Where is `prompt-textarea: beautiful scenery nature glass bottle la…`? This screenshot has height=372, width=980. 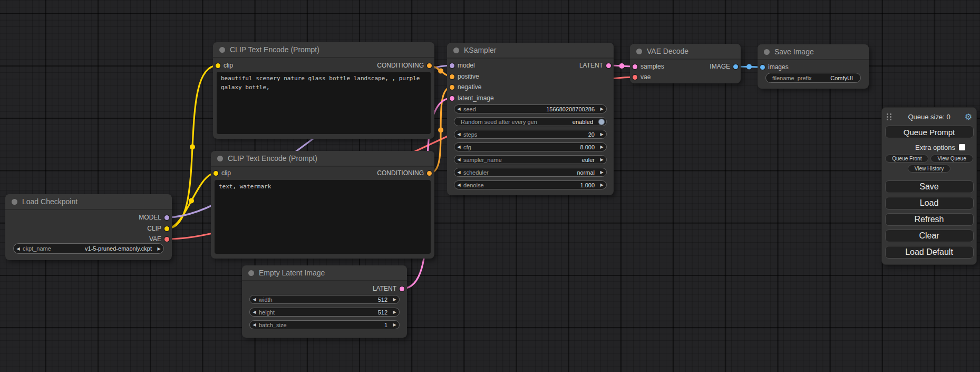 prompt-textarea: beautiful scenery nature glass bottle la… is located at coordinates (324, 103).